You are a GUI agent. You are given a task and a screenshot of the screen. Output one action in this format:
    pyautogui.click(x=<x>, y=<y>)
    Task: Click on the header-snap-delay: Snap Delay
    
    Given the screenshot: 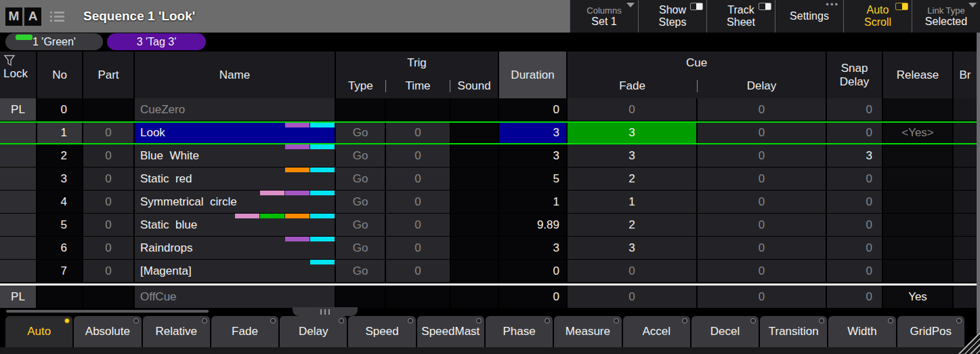 What is the action you would take?
    pyautogui.click(x=855, y=75)
    